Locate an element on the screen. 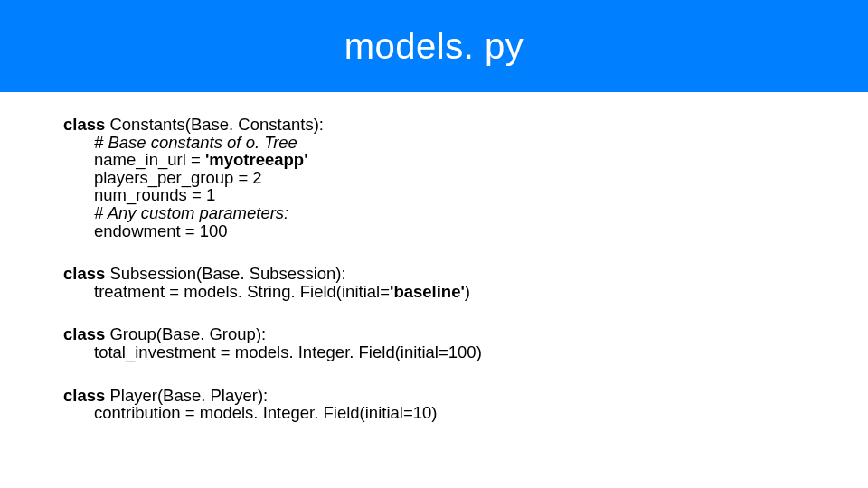 The image size is (868, 488). code-line: class Player(Base. Player): is located at coordinates (273, 396).